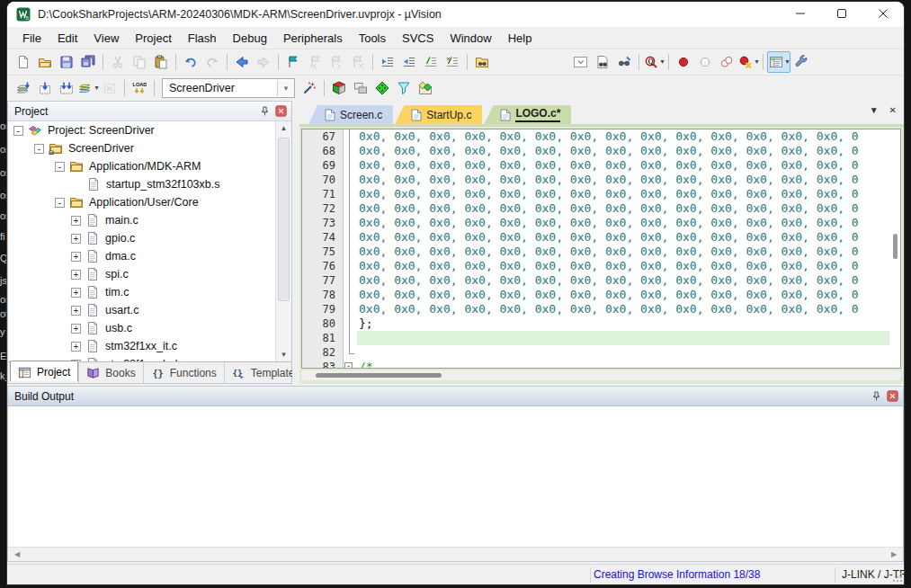 This screenshot has height=588, width=911. Describe the element at coordinates (149, 256) in the screenshot. I see `tree-item: + dma.c` at that location.